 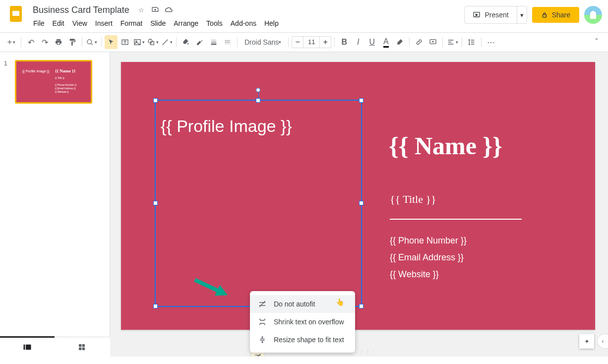 What do you see at coordinates (325, 42) in the screenshot?
I see `font-size-increase: +` at bounding box center [325, 42].